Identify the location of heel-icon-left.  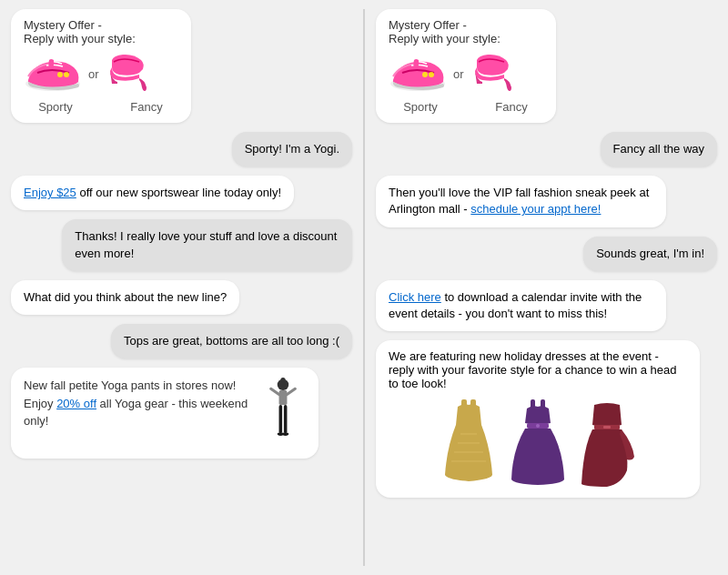
(128, 74).